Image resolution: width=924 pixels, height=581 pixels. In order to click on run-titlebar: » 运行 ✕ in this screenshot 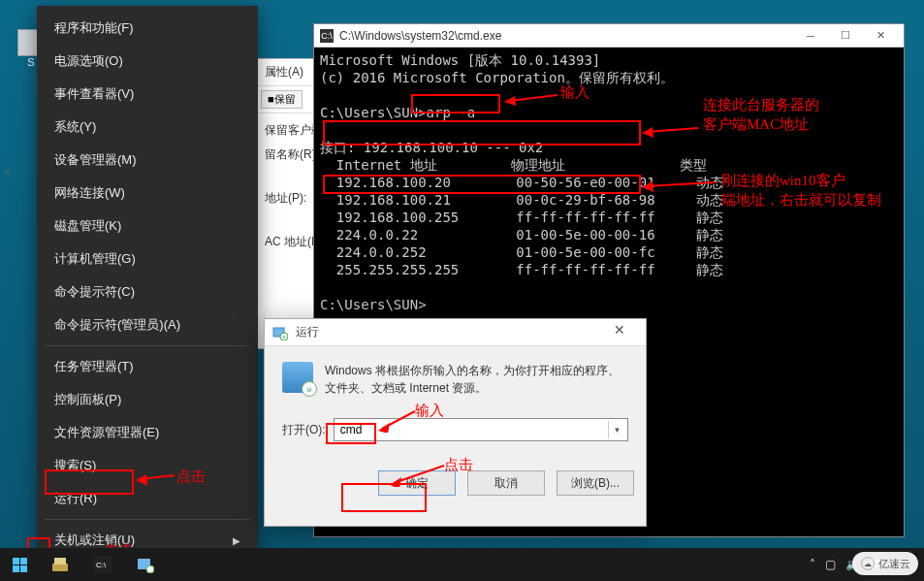, I will do `click(456, 333)`.